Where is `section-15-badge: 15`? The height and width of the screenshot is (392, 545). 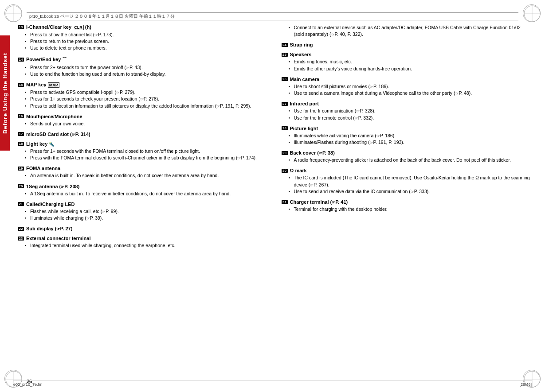 section-15-badge: 15 is located at coordinates (21, 85).